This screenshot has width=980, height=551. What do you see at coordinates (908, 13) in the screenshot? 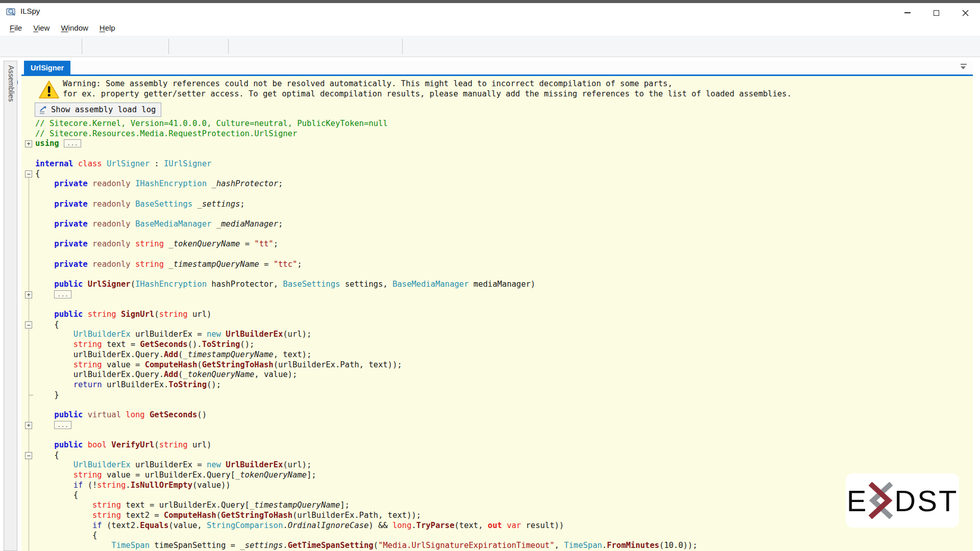
I see `minimize-icon` at bounding box center [908, 13].